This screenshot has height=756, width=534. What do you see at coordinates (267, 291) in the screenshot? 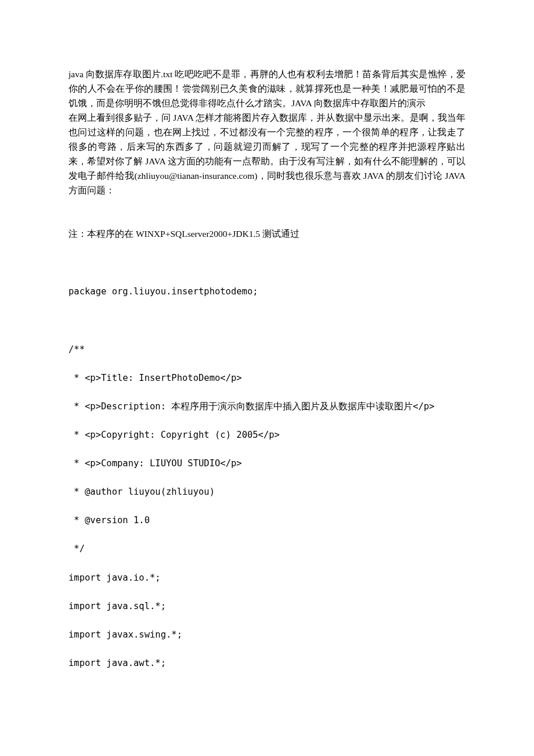
I see `package-declaration: package org.liuyou.insertphotodemo;` at bounding box center [267, 291].